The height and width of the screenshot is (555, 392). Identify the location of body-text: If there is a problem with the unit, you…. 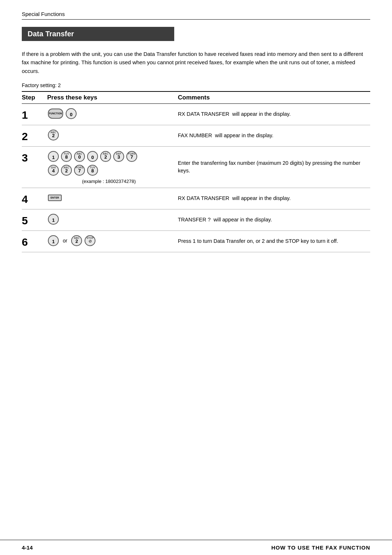
(196, 62).